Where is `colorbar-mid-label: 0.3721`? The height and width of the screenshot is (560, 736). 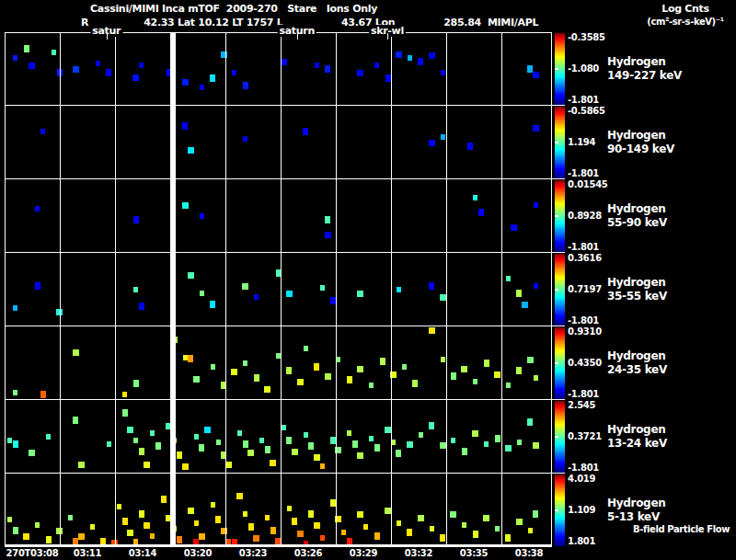 colorbar-mid-label: 0.3721 is located at coordinates (585, 436).